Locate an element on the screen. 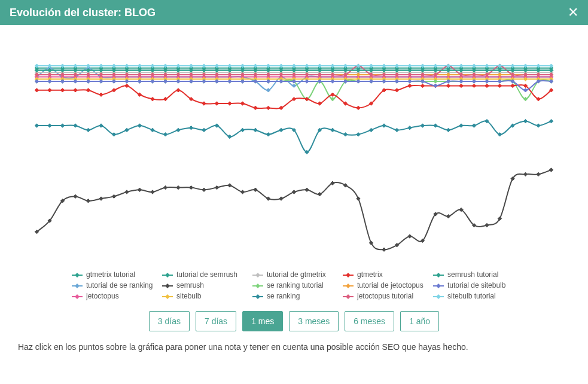 The width and height of the screenshot is (588, 384). legend-item: tutorial de gtmetrix is located at coordinates (294, 275).